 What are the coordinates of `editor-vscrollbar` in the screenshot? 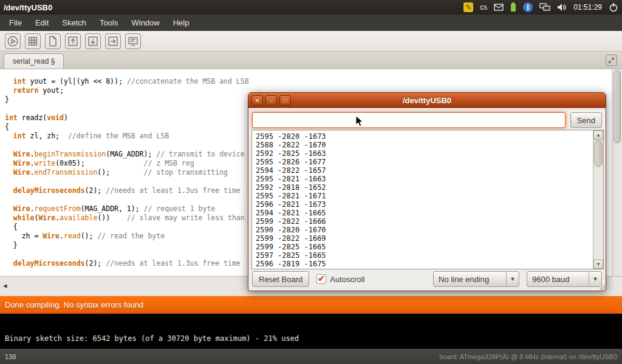 It's located at (617, 172).